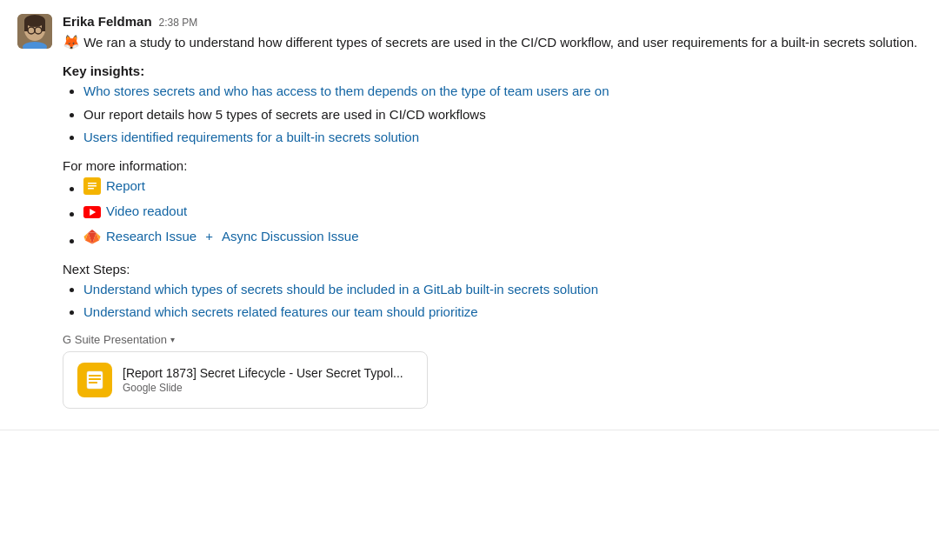 This screenshot has width=939, height=560. I want to click on report-link: Report, so click(125, 186).